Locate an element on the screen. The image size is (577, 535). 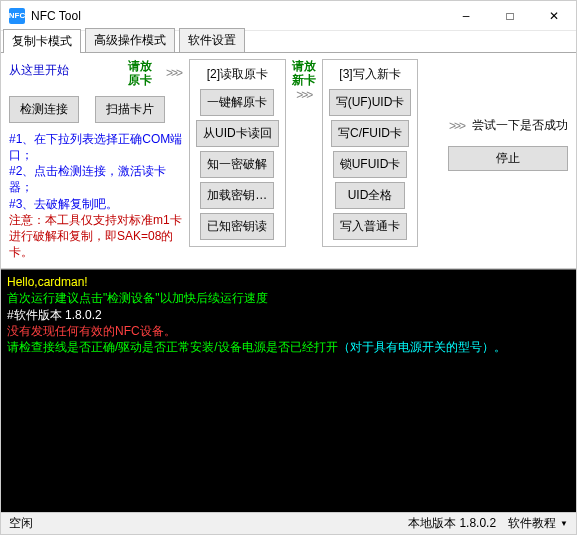
start-column: 从这里开始 请放 原卡 >>> 检测连接 扫描卡片 #1、在下拉列表选择正确CO… is located at coordinates (96, 160).